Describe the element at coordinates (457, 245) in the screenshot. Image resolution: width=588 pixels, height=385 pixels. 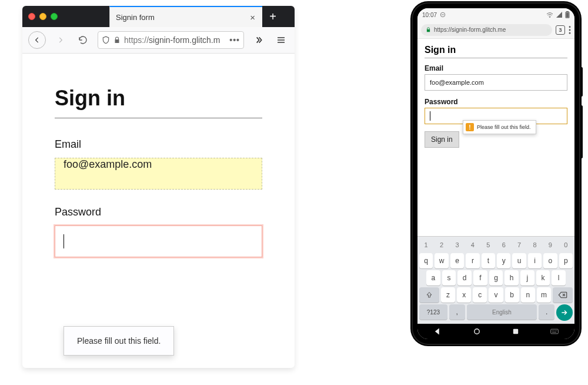
I see `key-3: 3` at that location.